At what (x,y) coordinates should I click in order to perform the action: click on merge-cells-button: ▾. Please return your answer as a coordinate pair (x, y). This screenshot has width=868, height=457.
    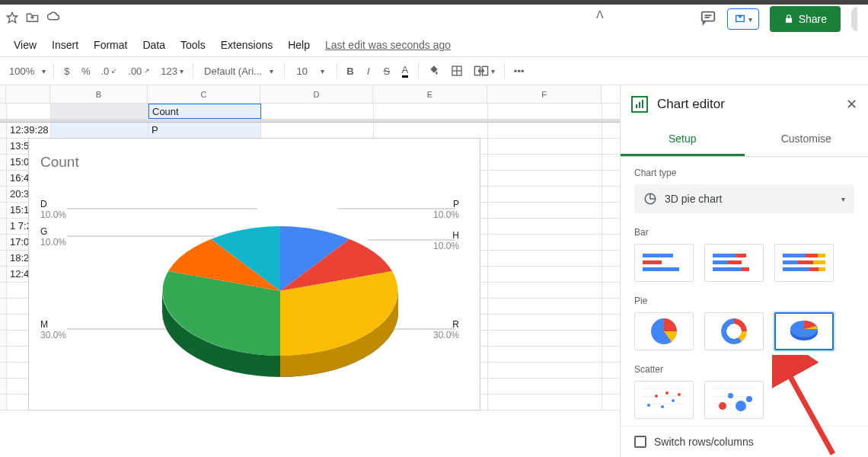
    Looking at the image, I should click on (484, 71).